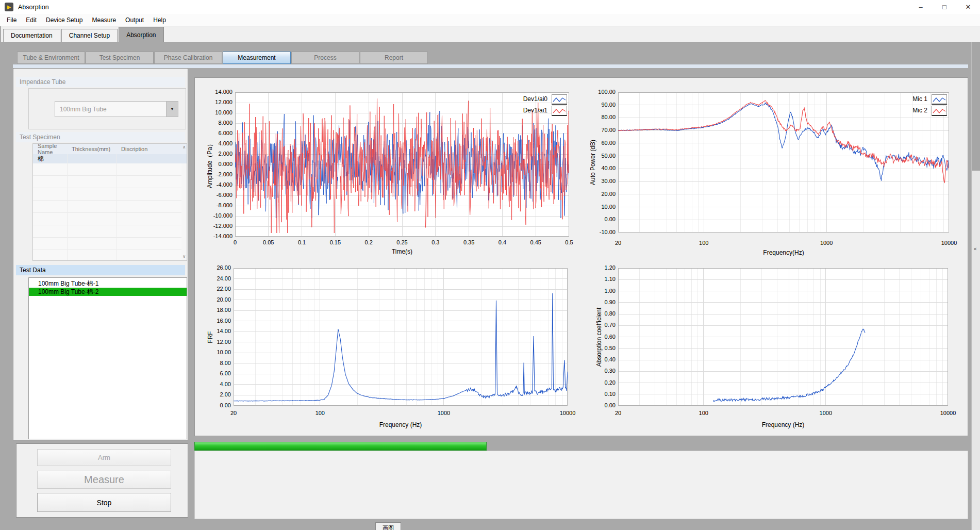 This screenshot has height=530, width=980. I want to click on x-tick-label: 10000, so click(948, 413).